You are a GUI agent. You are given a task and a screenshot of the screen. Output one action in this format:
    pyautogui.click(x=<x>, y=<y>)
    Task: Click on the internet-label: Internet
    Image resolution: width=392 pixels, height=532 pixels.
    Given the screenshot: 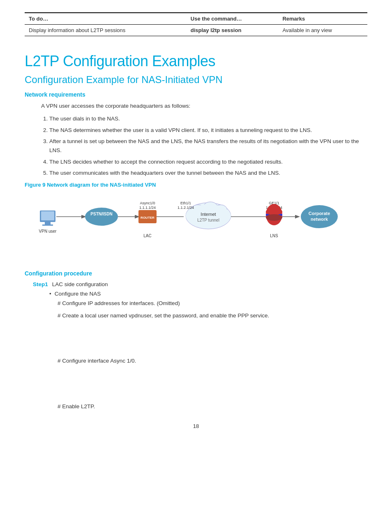 What is the action you would take?
    pyautogui.click(x=208, y=214)
    